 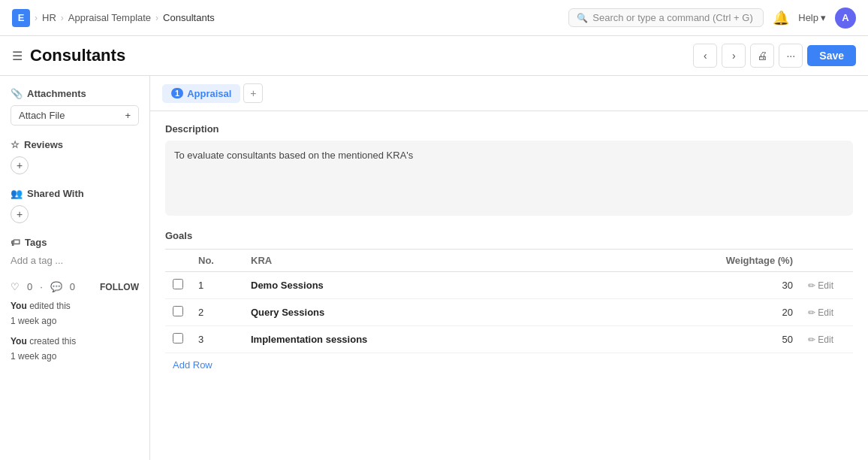 What do you see at coordinates (75, 116) in the screenshot?
I see `attach-file-button: Attach File +` at bounding box center [75, 116].